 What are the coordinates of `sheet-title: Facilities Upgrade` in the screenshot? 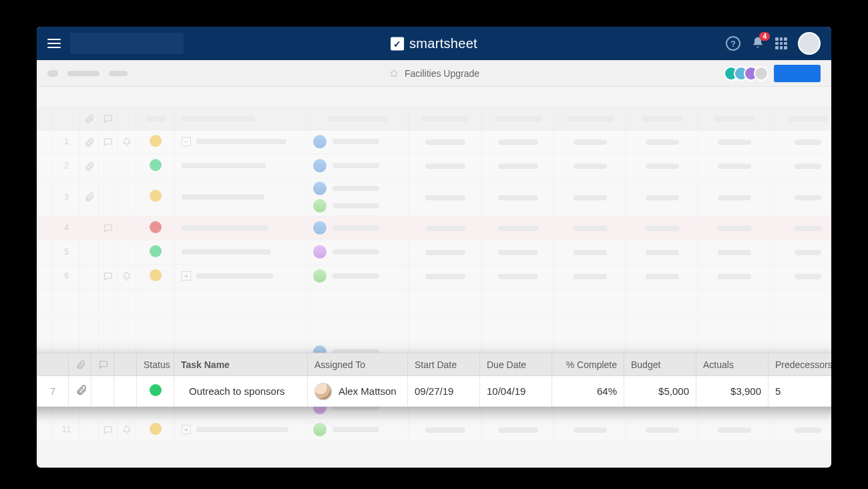 It's located at (442, 73).